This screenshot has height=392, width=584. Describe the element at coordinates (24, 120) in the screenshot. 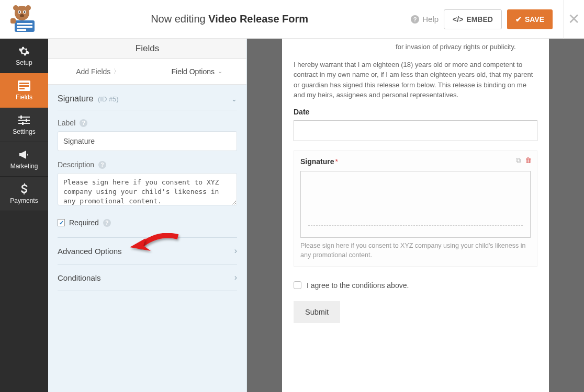

I see `sliders-icon` at that location.